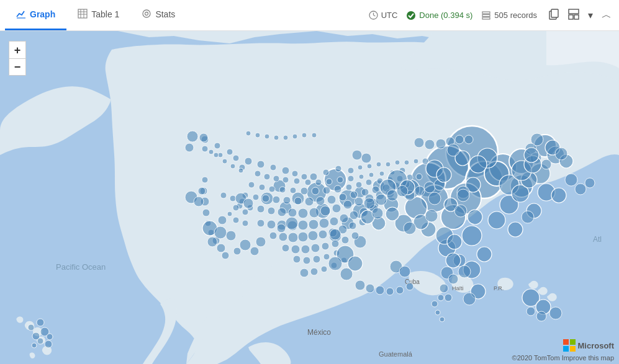 This screenshot has width=619, height=364. What do you see at coordinates (574, 16) in the screenshot?
I see `layout-icon` at bounding box center [574, 16].